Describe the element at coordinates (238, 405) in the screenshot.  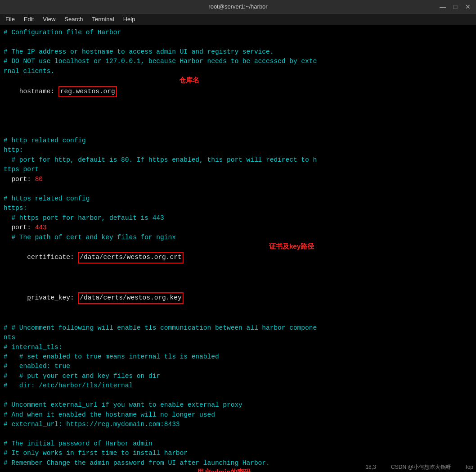
I see `line-ext-1: # Uncomment external_url if you want to …` at that location.